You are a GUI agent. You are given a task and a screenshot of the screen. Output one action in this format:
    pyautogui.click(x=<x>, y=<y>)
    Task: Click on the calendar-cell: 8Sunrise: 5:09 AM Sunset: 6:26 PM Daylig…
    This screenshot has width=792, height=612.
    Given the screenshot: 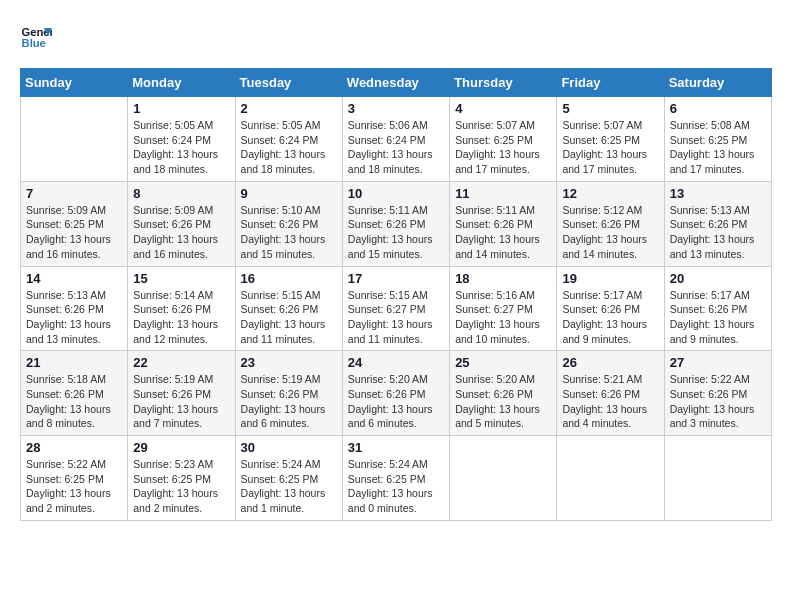 What is the action you would take?
    pyautogui.click(x=182, y=224)
    